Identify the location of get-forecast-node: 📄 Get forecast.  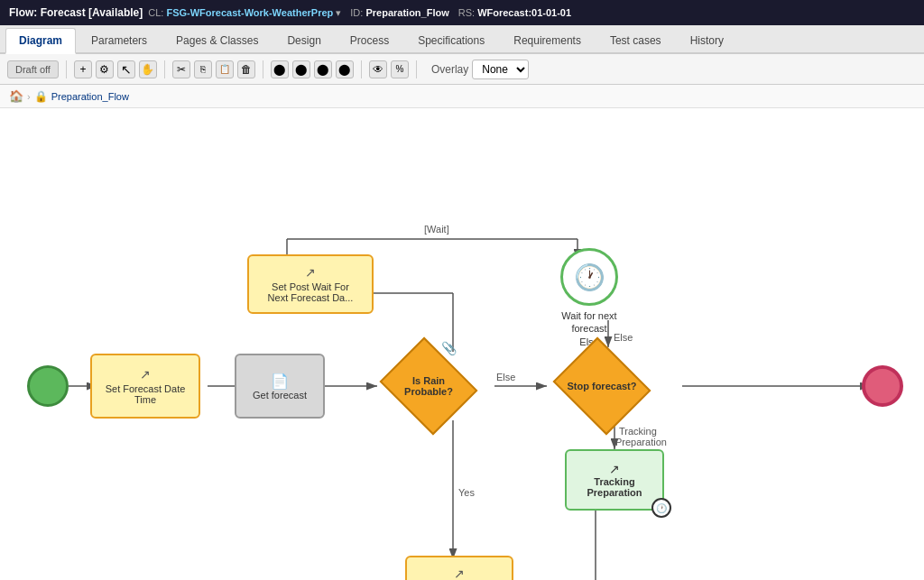
(280, 386).